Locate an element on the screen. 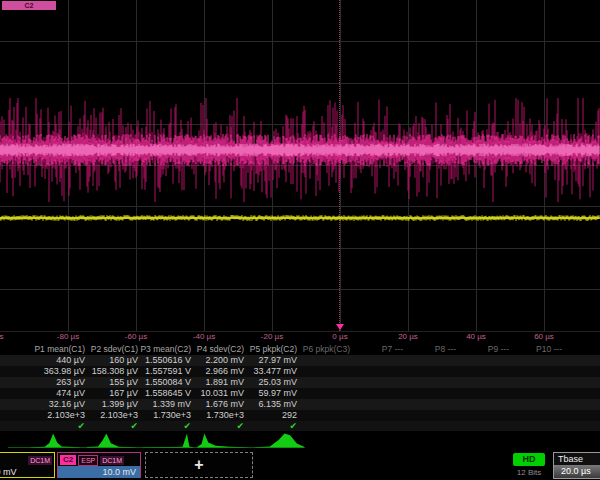 The image size is (600, 480). param-header: P6 pkpk(C3) is located at coordinates (326, 350).